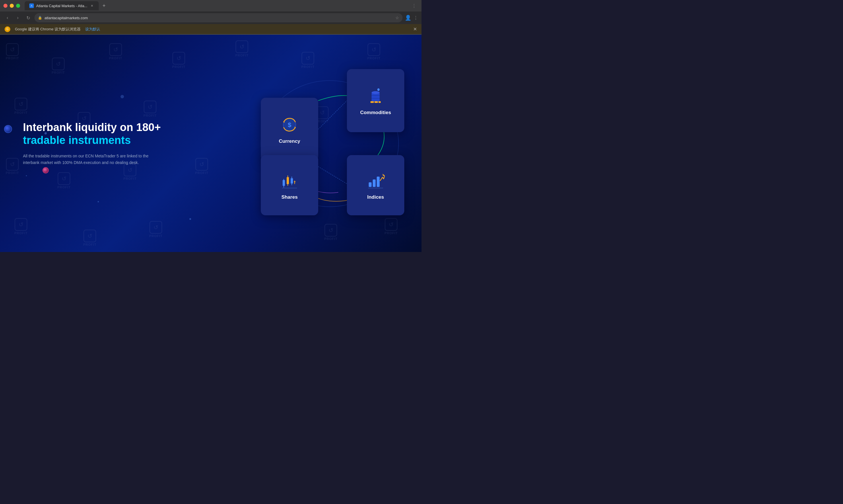 This screenshot has height=504, width=843. What do you see at coordinates (62, 5) in the screenshot?
I see `active-tab: A Atlanta Capital Markets - Atla... ✕` at bounding box center [62, 5].